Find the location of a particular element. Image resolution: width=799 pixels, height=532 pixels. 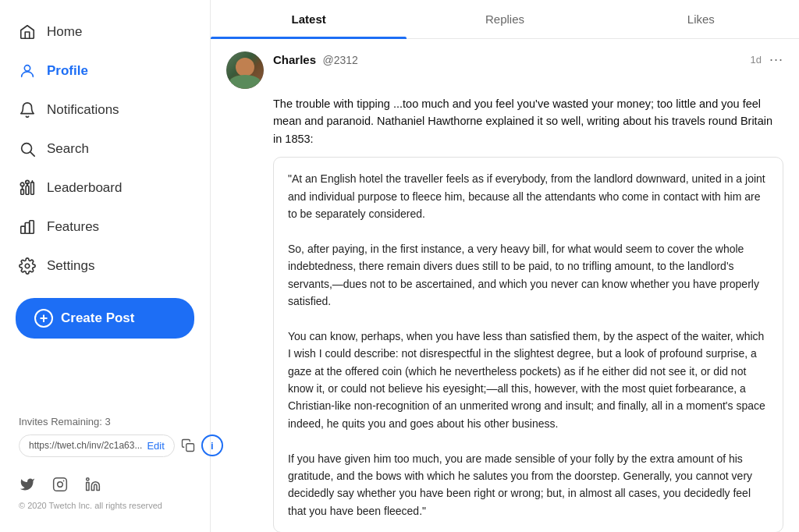

post-time: 1d is located at coordinates (756, 59).